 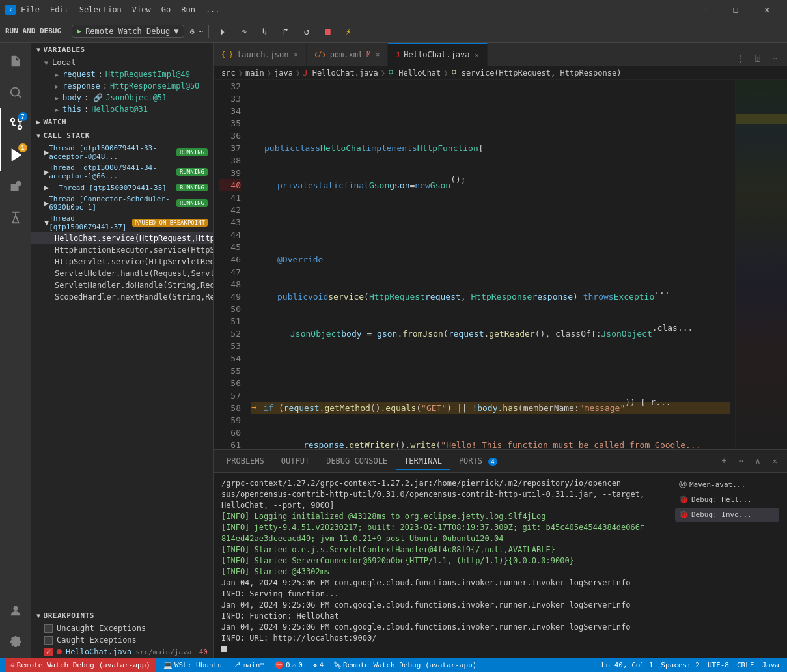 What do you see at coordinates (414, 73) in the screenshot?
I see `breadcrumb-class: ⚲ HelloChat` at bounding box center [414, 73].